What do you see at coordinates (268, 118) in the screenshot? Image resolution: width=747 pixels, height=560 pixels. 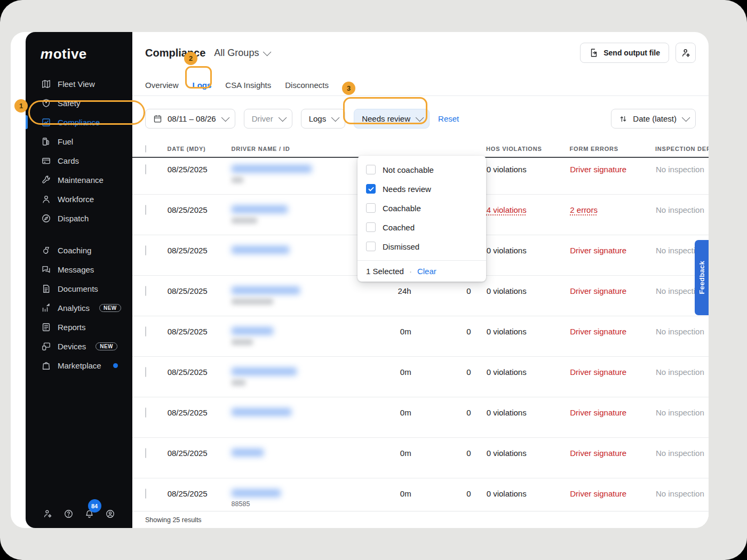 I see `driver-filter: Driver` at bounding box center [268, 118].